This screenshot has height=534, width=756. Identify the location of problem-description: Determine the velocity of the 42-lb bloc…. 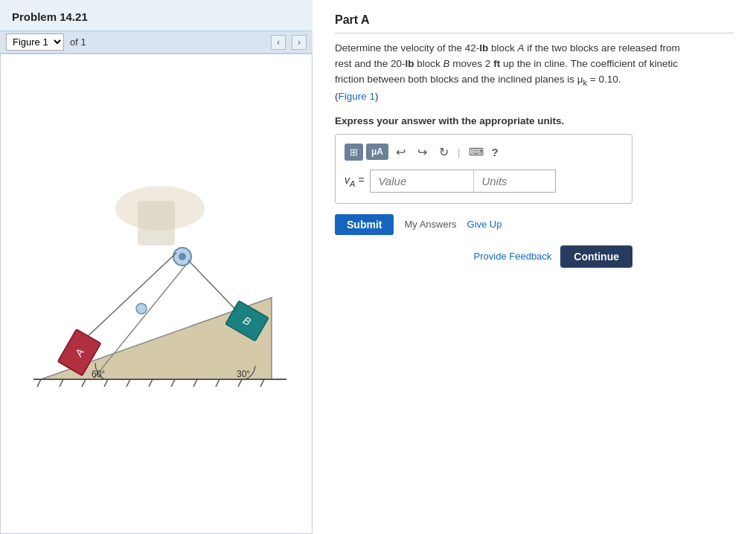
(534, 73).